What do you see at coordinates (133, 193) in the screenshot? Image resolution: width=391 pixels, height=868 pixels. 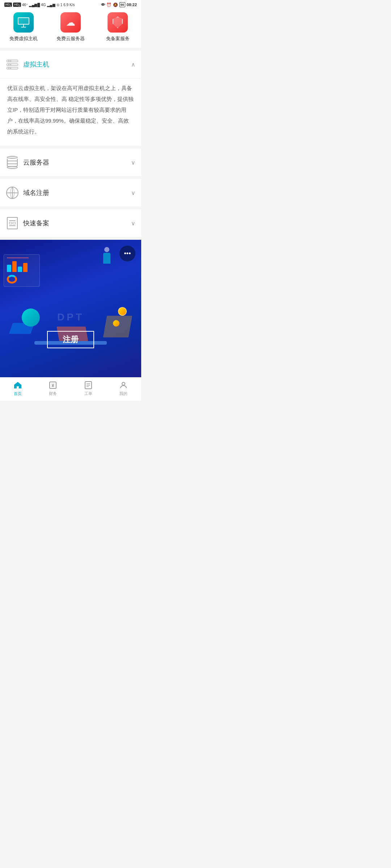 I see `domain-chevron: ∨` at bounding box center [133, 193].